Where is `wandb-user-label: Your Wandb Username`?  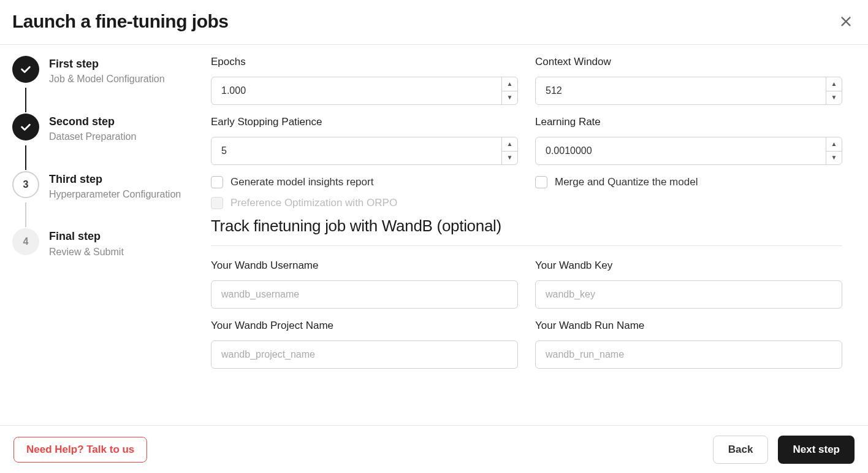
wandb-user-label: Your Wandb Username is located at coordinates (364, 266).